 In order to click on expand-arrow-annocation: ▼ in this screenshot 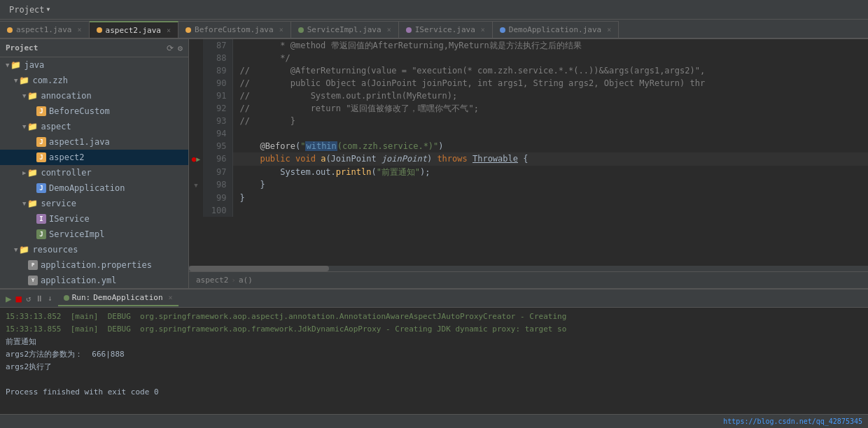, I will do `click(24, 96)`.